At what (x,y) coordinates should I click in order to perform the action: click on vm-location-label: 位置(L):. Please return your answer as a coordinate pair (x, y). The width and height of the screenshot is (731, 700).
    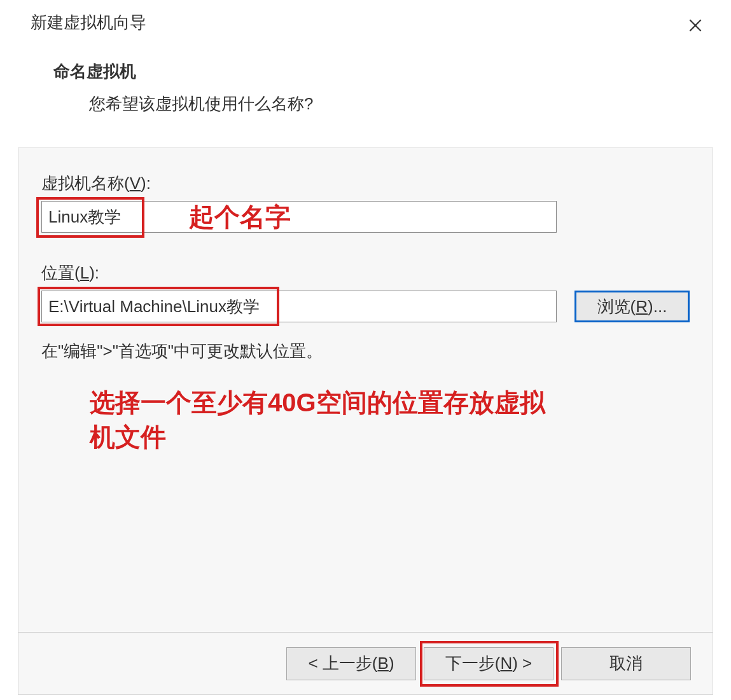
    Looking at the image, I should click on (365, 273).